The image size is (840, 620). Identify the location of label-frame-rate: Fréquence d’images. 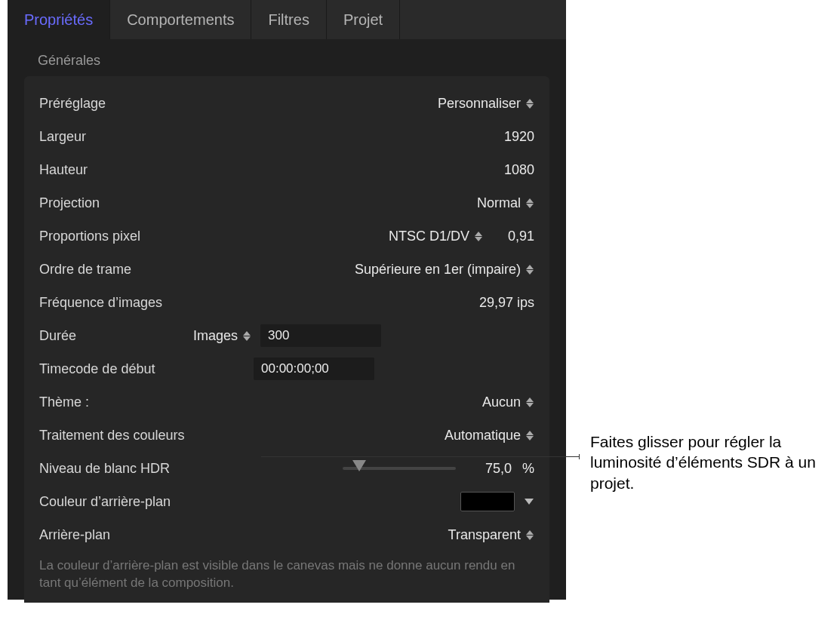
(134, 303).